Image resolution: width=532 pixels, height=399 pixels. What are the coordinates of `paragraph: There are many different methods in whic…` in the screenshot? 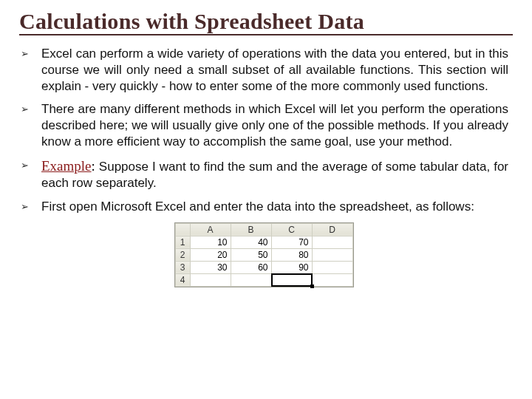 It's located at (275, 126).